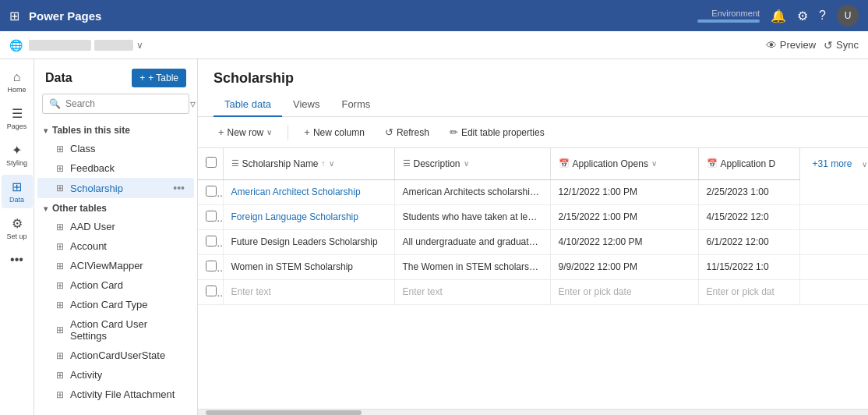 Image resolution: width=868 pixels, height=415 pixels. What do you see at coordinates (17, 154) in the screenshot?
I see `nav-styling: ✦ Styling` at bounding box center [17, 154].